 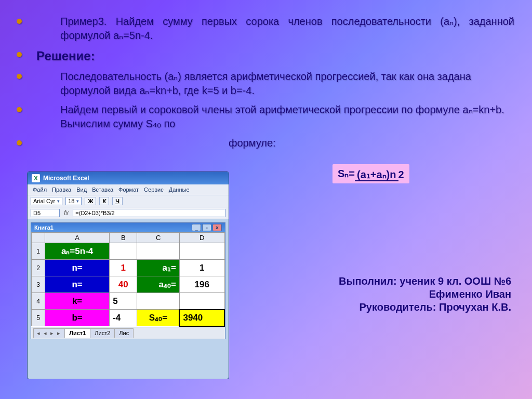 What do you see at coordinates (124, 318) in the screenshot?
I see `cell-B5: -4` at bounding box center [124, 318].